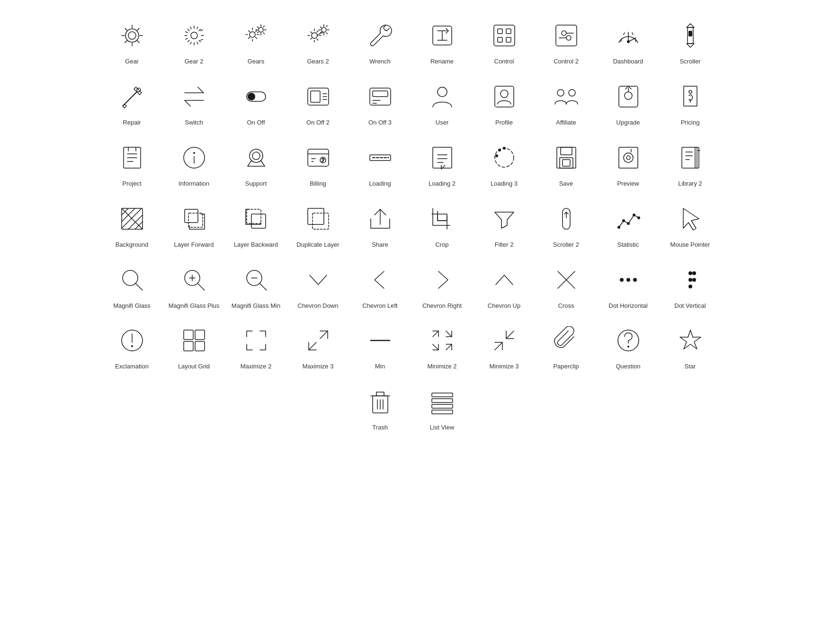  Describe the element at coordinates (566, 280) in the screenshot. I see `cross-icon` at that location.